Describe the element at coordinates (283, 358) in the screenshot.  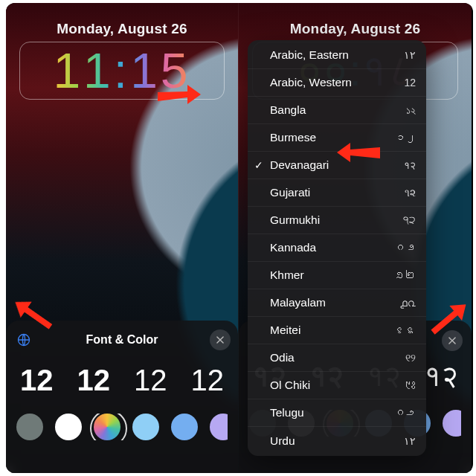
I see `numeral-option-label: Odia` at that location.